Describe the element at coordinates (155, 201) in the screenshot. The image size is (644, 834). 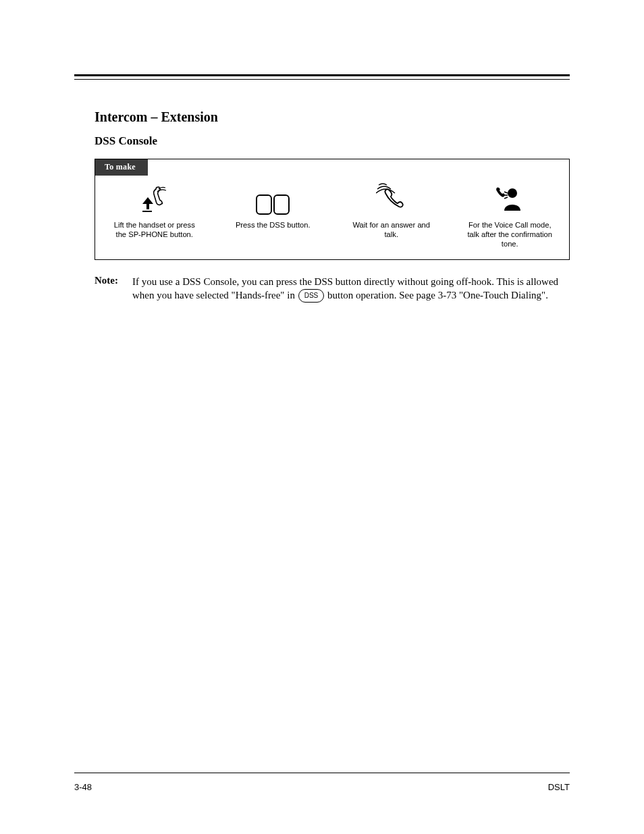
I see `handset-up-icon` at that location.